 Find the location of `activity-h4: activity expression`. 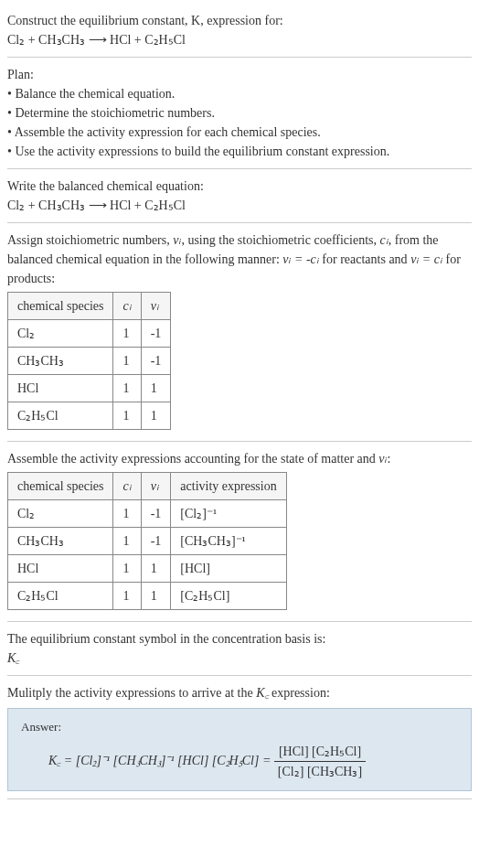

activity-h4: activity expression is located at coordinates (229, 487).